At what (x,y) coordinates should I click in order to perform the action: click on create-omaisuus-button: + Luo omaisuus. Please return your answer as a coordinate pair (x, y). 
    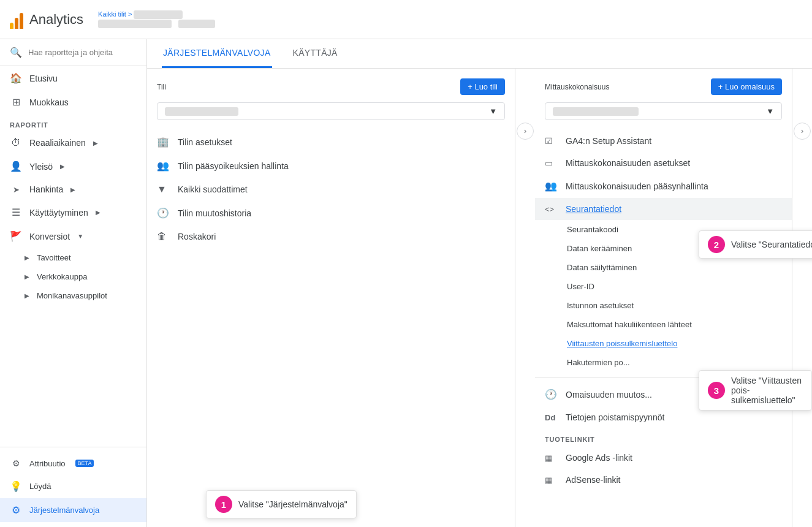
    Looking at the image, I should click on (746, 87).